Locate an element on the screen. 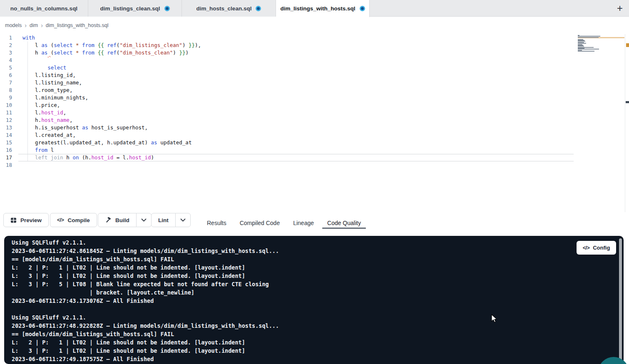 The height and width of the screenshot is (364, 629). line-number: 9 is located at coordinates (8, 98).